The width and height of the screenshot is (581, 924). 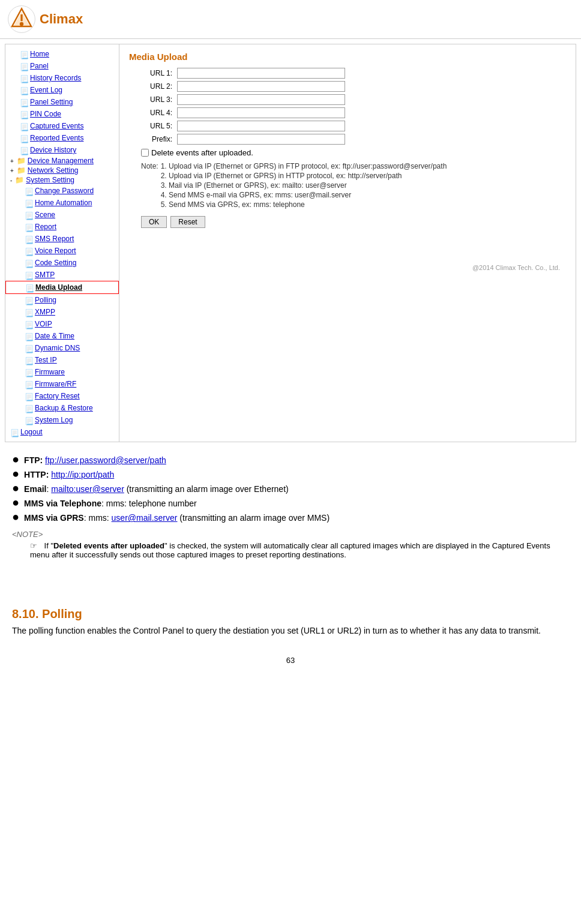 I want to click on eventlog-file-icon: 📃, so click(x=24, y=90).